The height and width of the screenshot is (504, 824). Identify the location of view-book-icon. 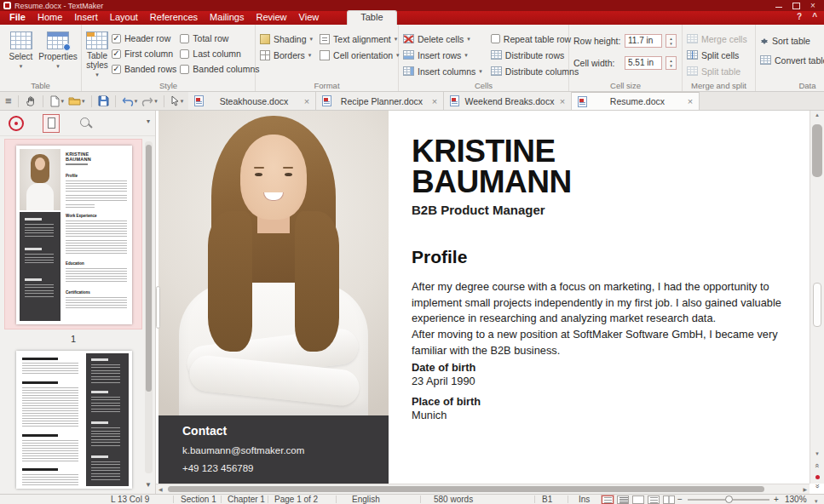
(669, 500).